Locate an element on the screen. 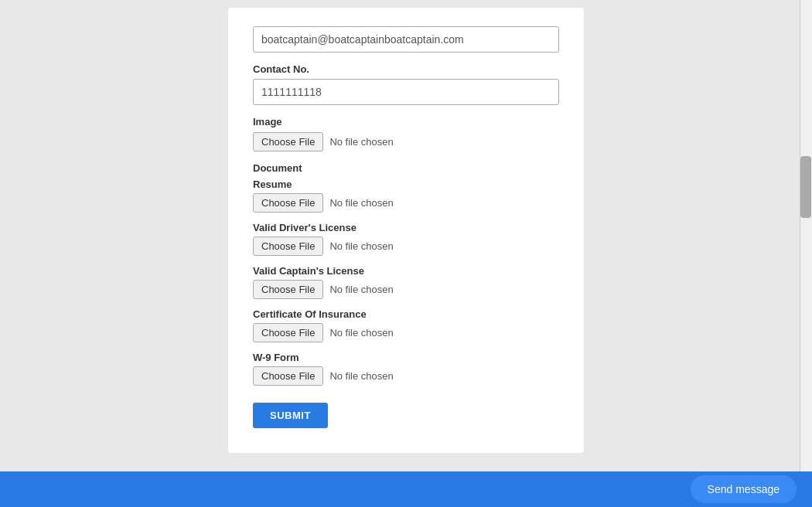 This screenshot has width=812, height=507. certificate-insurance-no-file-text: No file chosen is located at coordinates (361, 332).